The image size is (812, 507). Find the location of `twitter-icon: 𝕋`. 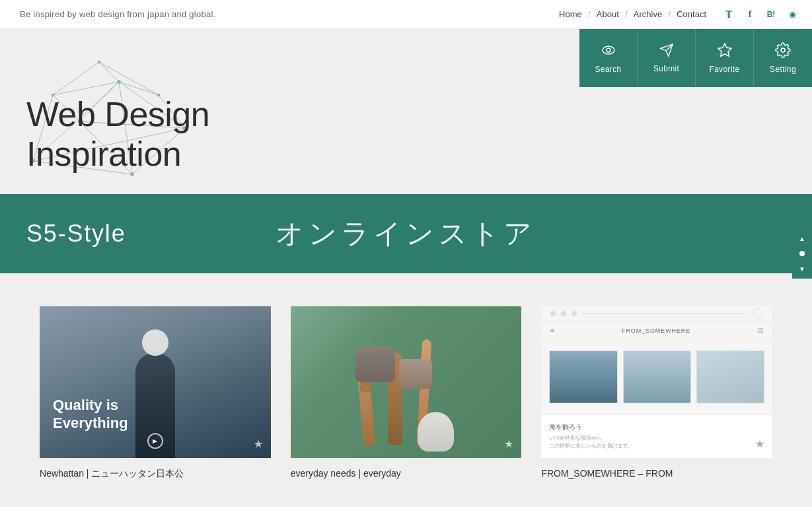

twitter-icon: 𝕋 is located at coordinates (729, 15).